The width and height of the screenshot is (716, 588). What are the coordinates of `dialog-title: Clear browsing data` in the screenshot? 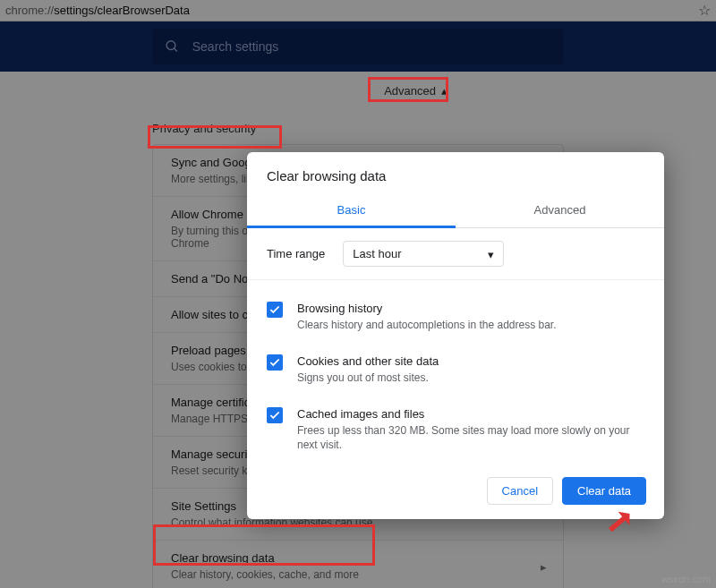 It's located at (456, 181).